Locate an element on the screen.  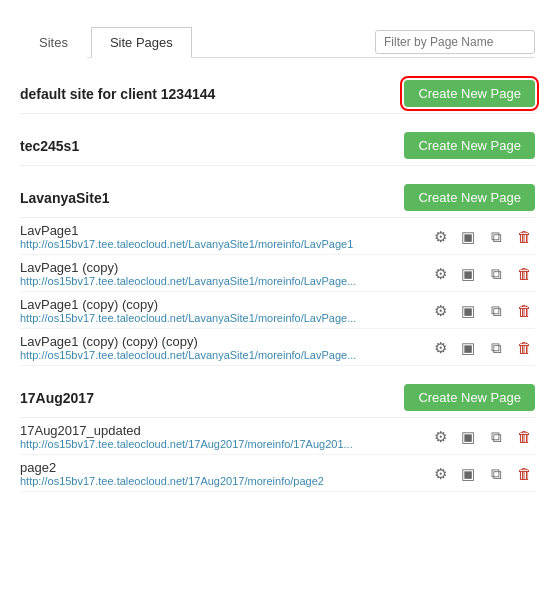
site-name-default-site: default site for client 1234144 is located at coordinates (118, 94).